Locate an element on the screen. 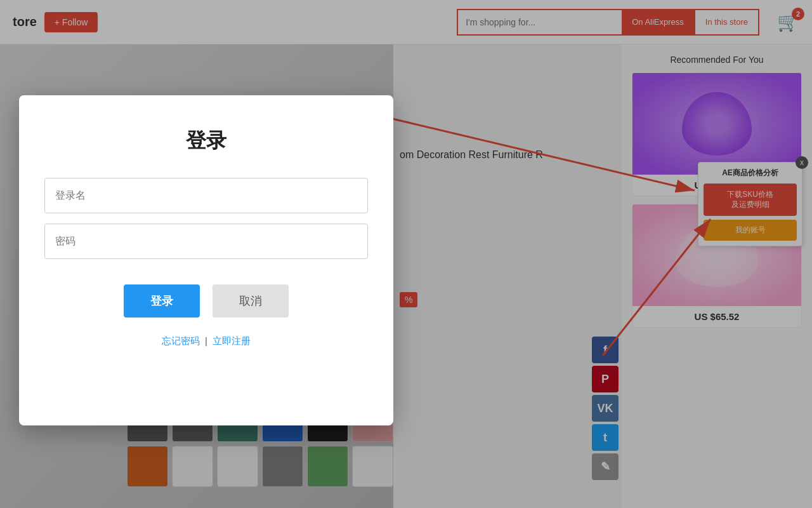 Image resolution: width=812 pixels, height=508 pixels. register-link: 立即注册 is located at coordinates (232, 340).